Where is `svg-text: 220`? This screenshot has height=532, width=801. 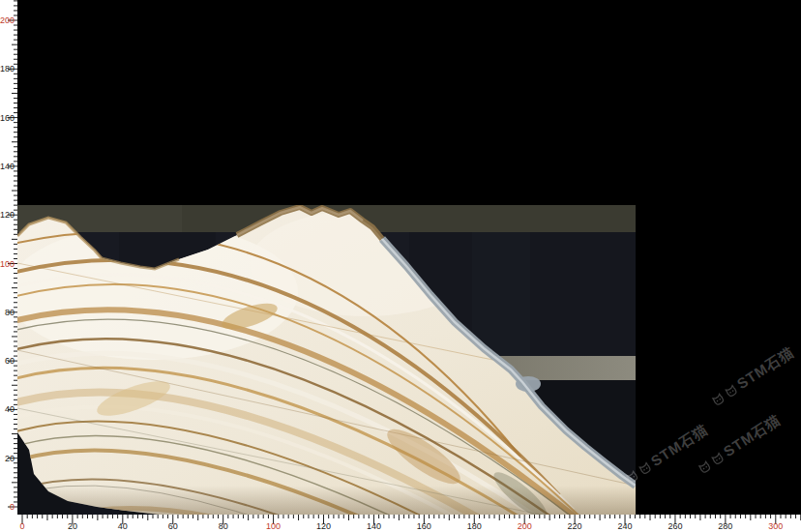
svg-text: 220 is located at coordinates (575, 526).